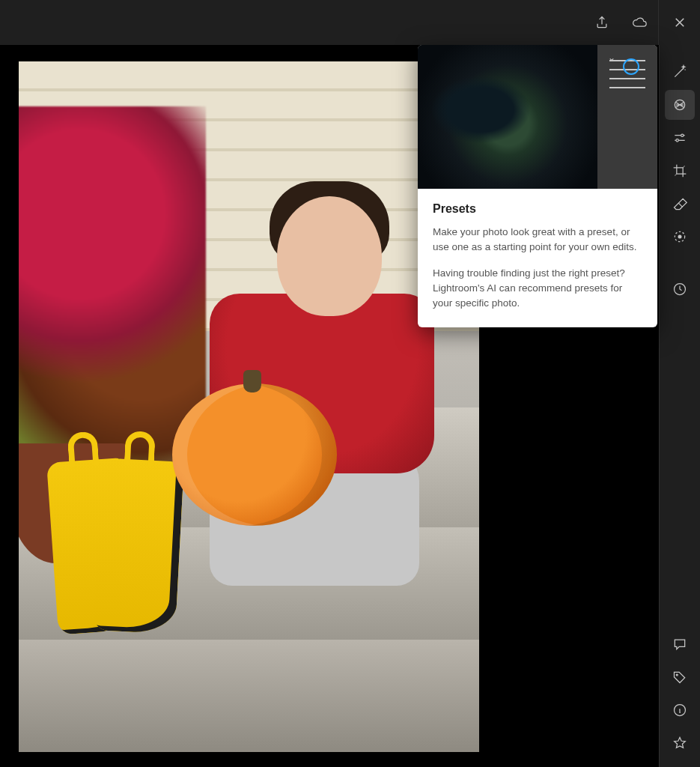 The image size is (700, 767). I want to click on coachmark-ring-icon, so click(631, 67).